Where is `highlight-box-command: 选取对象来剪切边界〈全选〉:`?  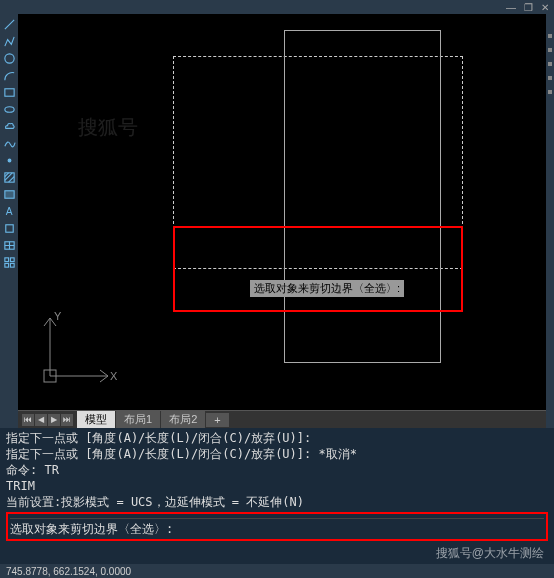 highlight-box-command: 选取对象来剪切边界〈全选〉: is located at coordinates (277, 526).